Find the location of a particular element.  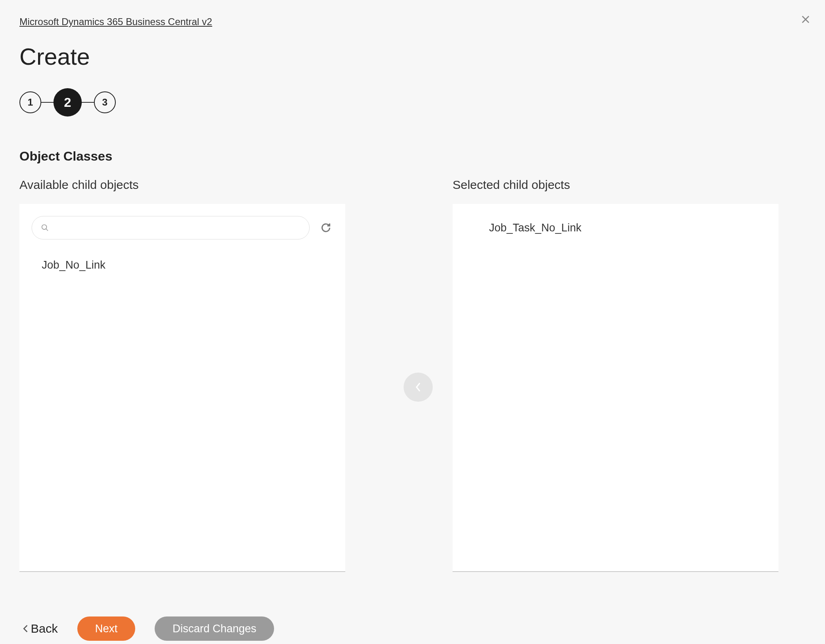

close-button is located at coordinates (806, 19).